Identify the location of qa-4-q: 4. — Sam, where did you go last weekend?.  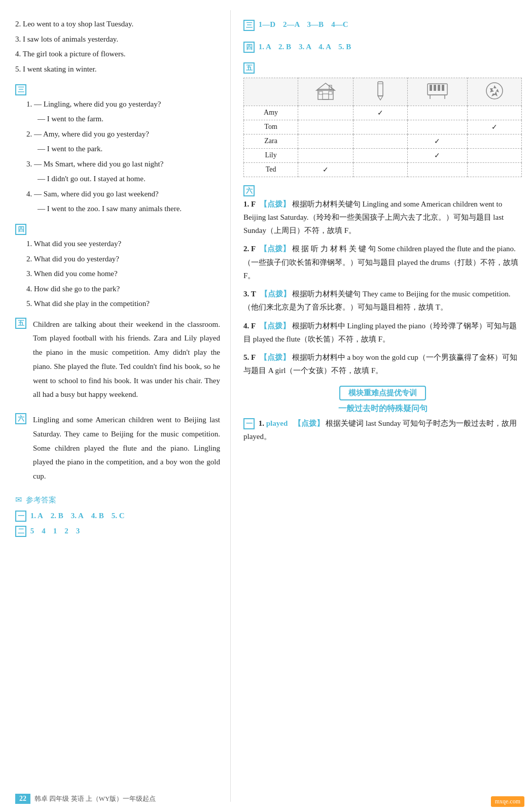
(118, 194).